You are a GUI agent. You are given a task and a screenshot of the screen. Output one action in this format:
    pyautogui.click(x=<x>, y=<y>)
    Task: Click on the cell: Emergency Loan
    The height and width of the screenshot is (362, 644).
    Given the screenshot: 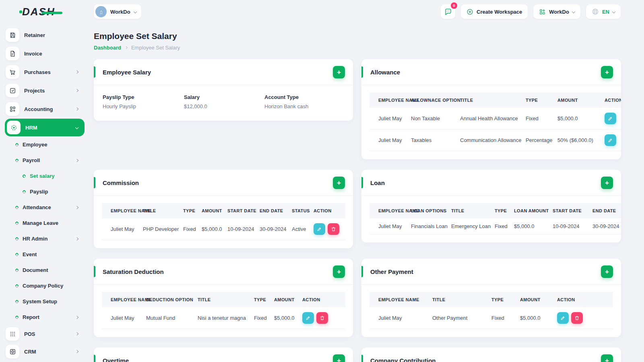 What is the action you would take?
    pyautogui.click(x=473, y=226)
    